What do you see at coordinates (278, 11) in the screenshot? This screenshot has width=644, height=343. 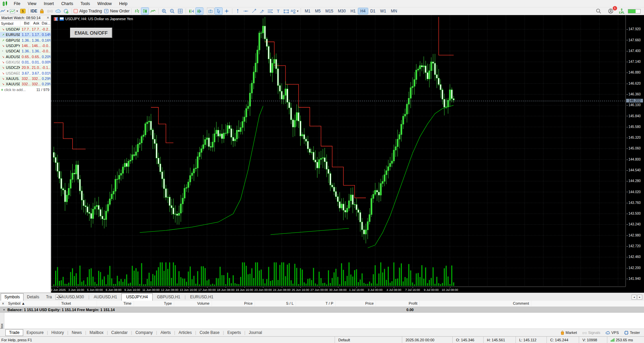 I see `text-icon: T` at bounding box center [278, 11].